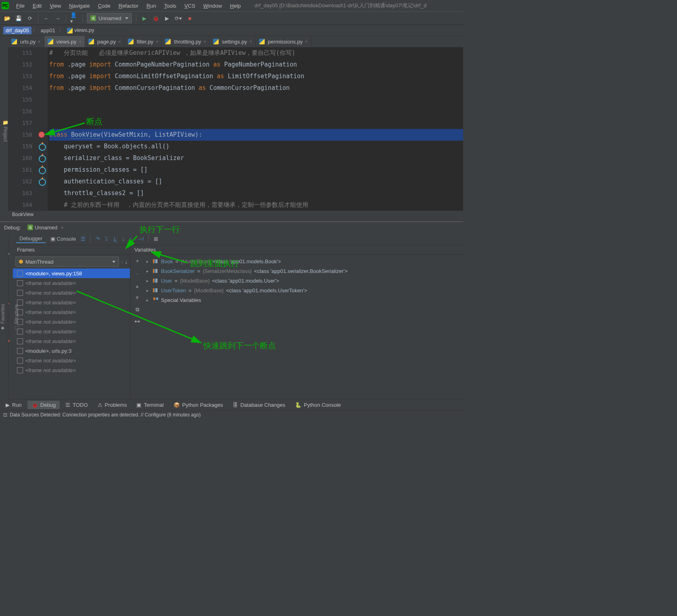 This screenshot has height=616, width=677. What do you see at coordinates (140, 239) in the screenshot?
I see `run-to-cursor-icon: →I` at bounding box center [140, 239].